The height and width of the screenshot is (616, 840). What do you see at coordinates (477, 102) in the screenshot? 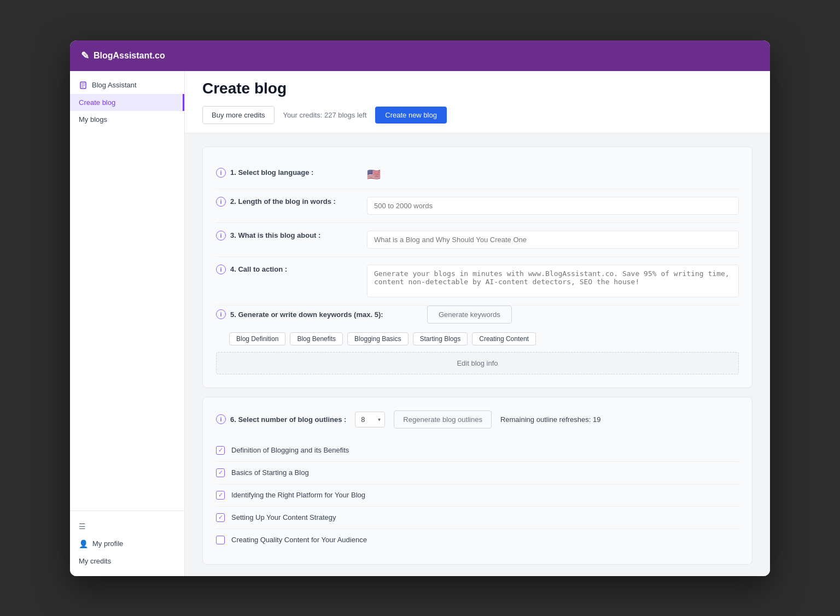
I see `content-header: Create blog Buy more credits Your credit…` at bounding box center [477, 102].